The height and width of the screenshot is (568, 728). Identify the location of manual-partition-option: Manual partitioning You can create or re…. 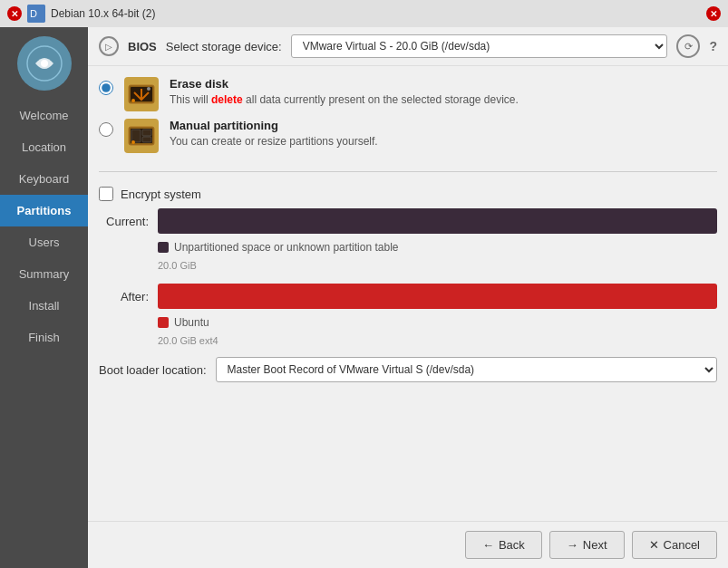
(408, 136).